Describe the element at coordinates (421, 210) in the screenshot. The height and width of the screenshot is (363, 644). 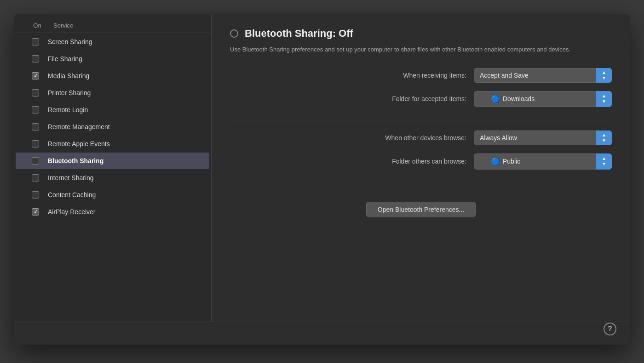
I see `open-bluetooth-preferences-button: Open Bluetooth Preferences...` at that location.